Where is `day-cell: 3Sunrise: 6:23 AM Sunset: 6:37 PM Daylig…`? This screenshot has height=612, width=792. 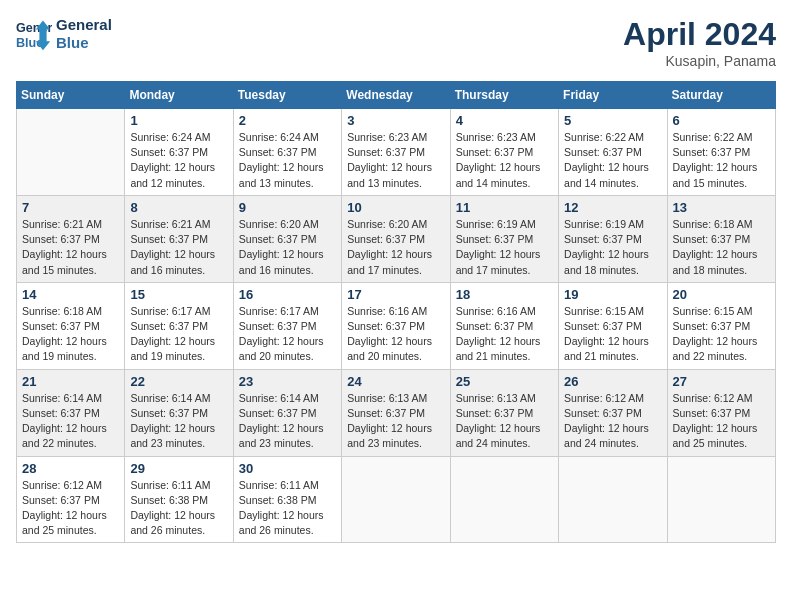 day-cell: 3Sunrise: 6:23 AM Sunset: 6:37 PM Daylig… is located at coordinates (396, 152).